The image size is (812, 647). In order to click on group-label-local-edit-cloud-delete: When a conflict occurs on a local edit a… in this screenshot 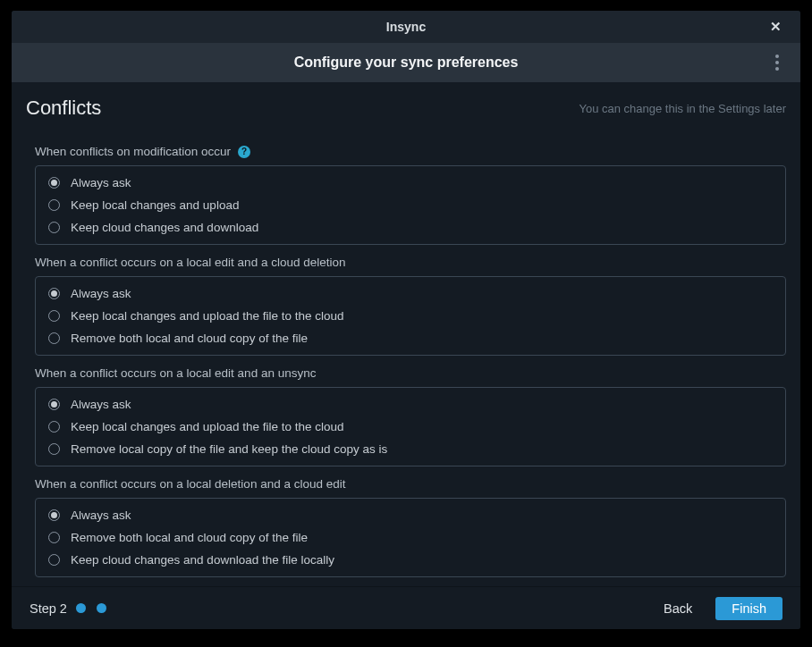, I will do `click(410, 263)`.